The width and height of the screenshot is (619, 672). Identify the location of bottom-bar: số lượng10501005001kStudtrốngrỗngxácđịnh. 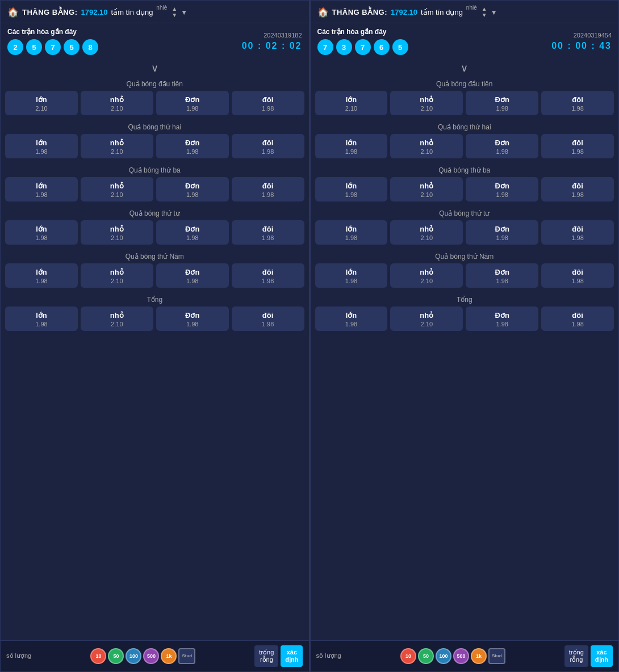
(154, 656).